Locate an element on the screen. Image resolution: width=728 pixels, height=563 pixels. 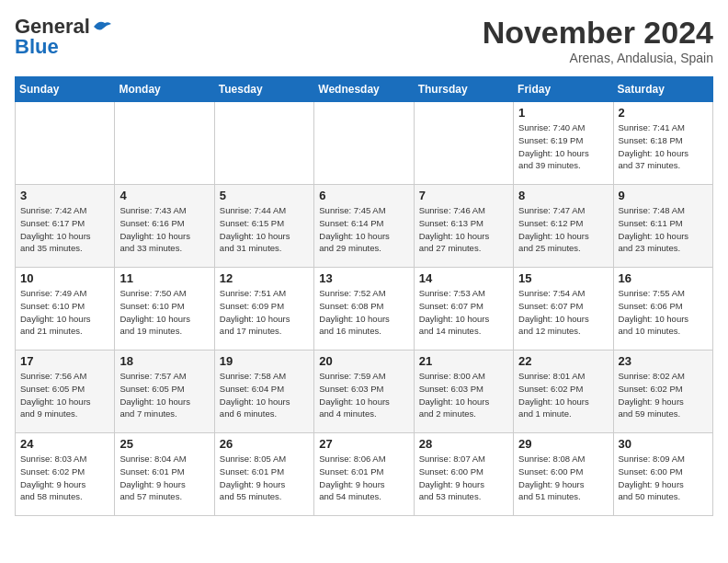
day-number: 18 is located at coordinates (164, 361).